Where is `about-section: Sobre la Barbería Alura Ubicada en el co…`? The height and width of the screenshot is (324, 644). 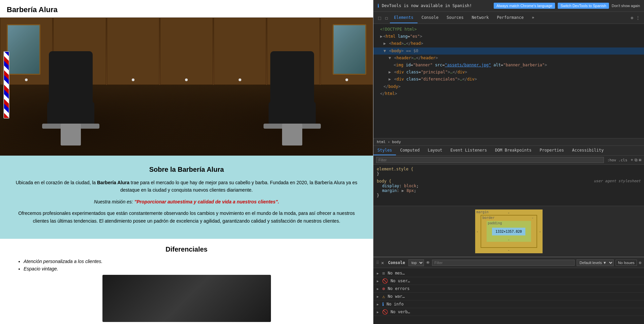
about-section: Sobre la Barbería Alura Ubicada en el co… is located at coordinates (187, 197).